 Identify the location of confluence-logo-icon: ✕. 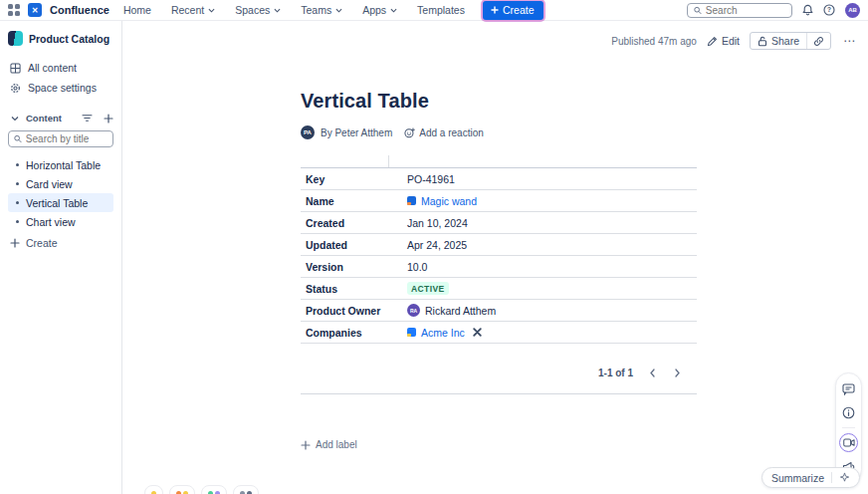
(35, 10).